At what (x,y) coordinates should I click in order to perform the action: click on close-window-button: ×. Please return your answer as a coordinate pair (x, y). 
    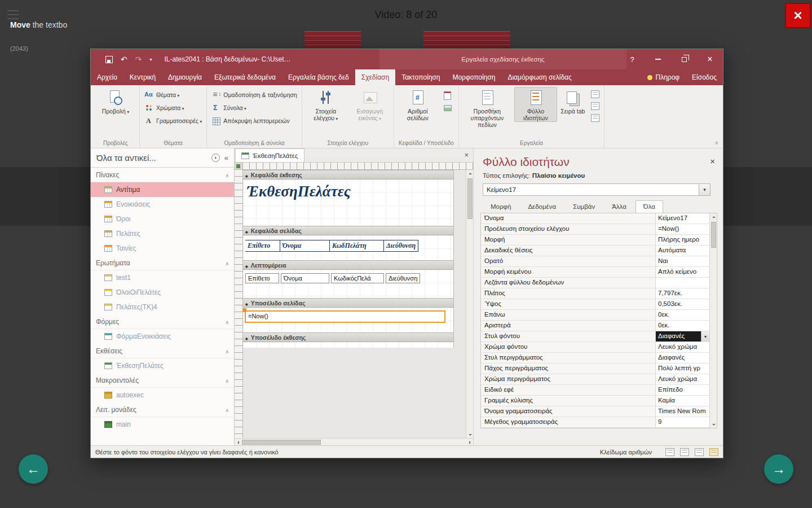
    Looking at the image, I should click on (710, 59).